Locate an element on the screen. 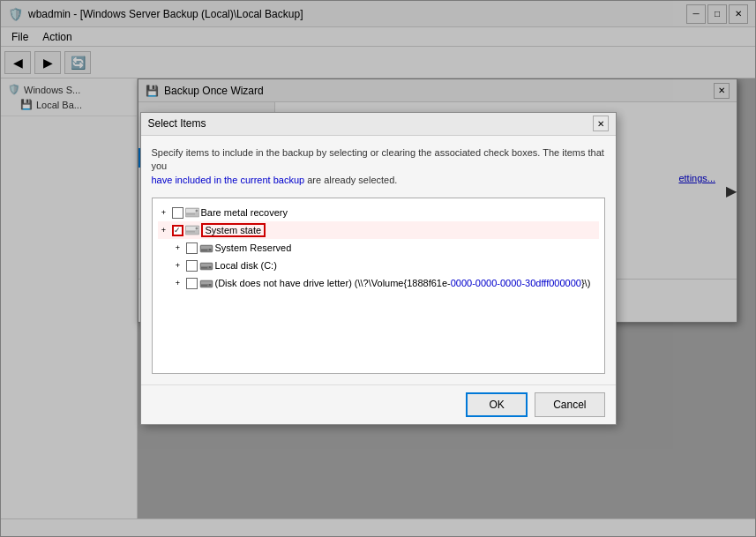 This screenshot has width=756, height=537. tree-checkbox-system-reserved is located at coordinates (192, 249).